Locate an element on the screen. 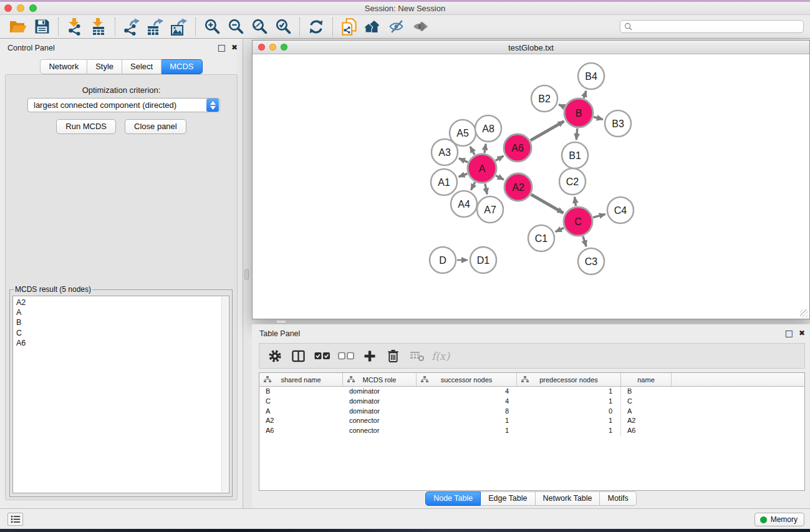 This screenshot has height=532, width=810. graph-node-A6: A6 is located at coordinates (518, 148).